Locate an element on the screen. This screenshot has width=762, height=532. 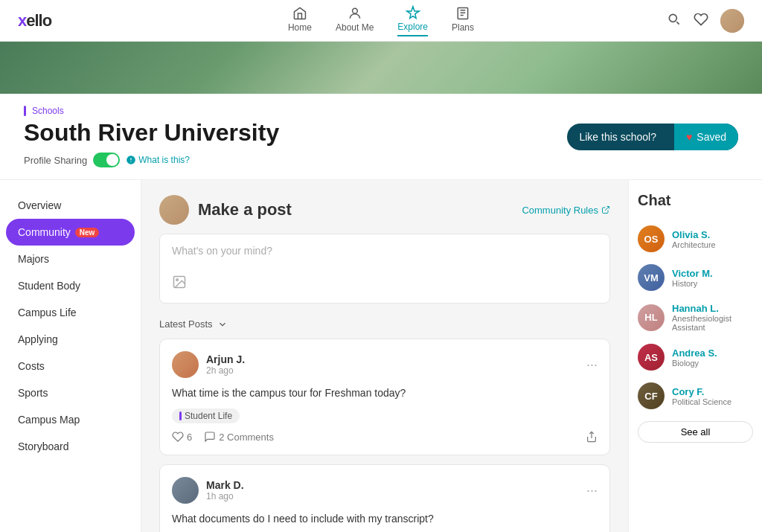
tag-label: Student Life is located at coordinates (208, 416).